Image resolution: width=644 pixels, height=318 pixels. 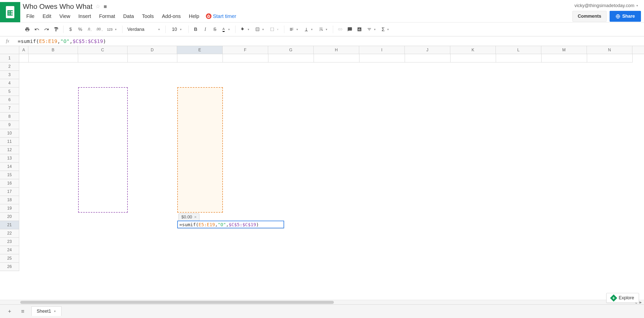 I want to click on merge-cells-icon: ▼, so click(x=274, y=29).